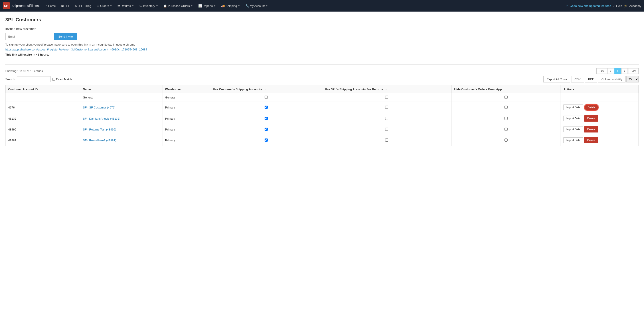  What do you see at coordinates (186, 89) in the screenshot?
I see `col-warehouse: Warehouse ↑↓` at bounding box center [186, 89].